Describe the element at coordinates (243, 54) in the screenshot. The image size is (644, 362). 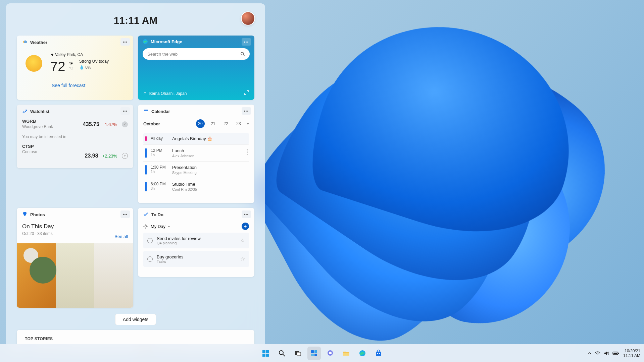
I see `search-icon` at that location.